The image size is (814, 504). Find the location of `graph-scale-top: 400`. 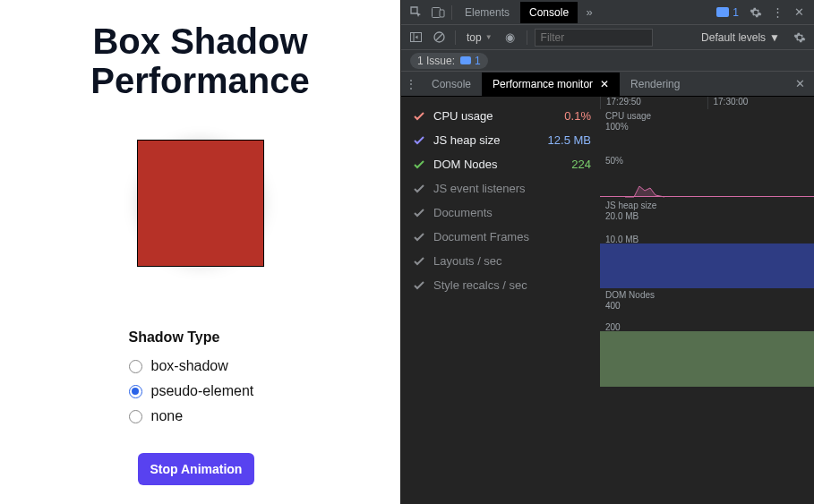

graph-scale-top: 400 is located at coordinates (613, 306).